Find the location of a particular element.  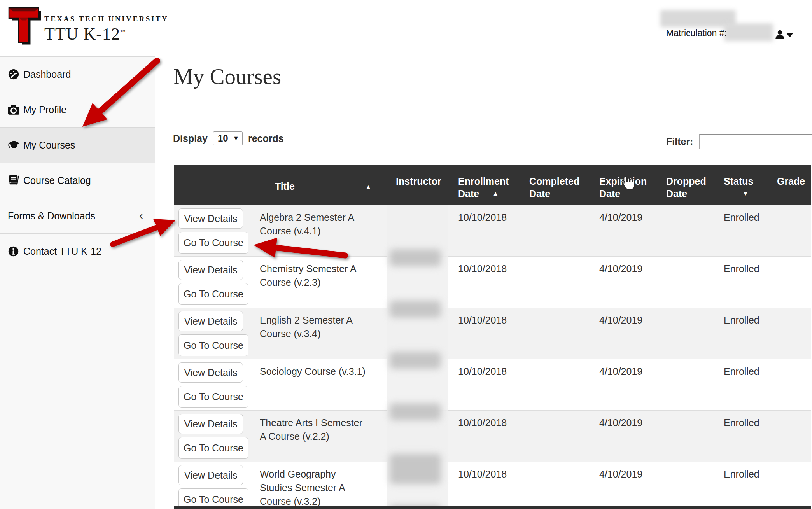

matriculation-number-redacted is located at coordinates (749, 32).